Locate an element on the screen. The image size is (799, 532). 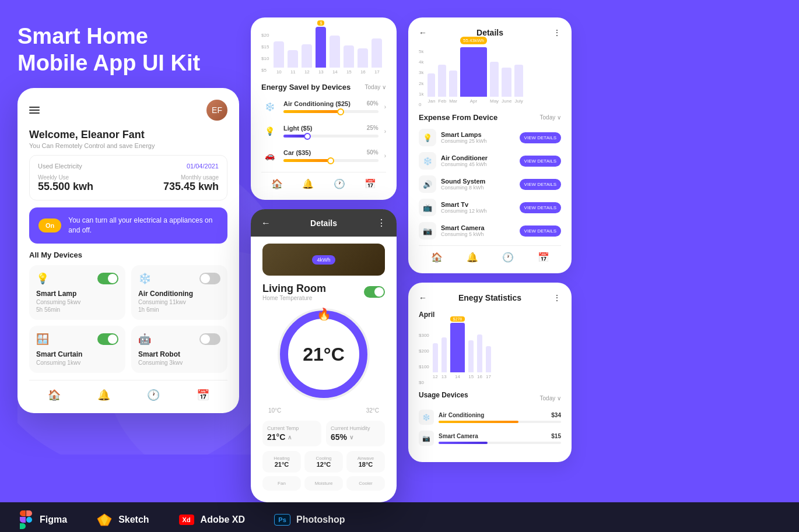
energy-car-icon: 🚗 is located at coordinates (269, 156).